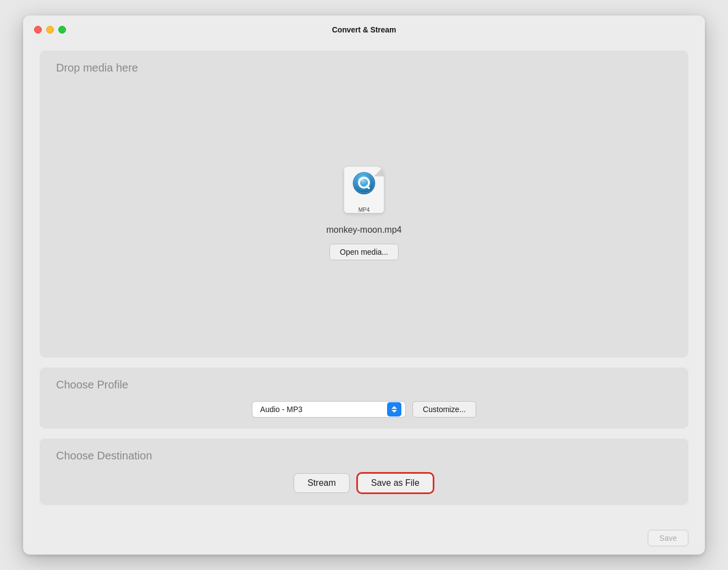 Image resolution: width=728 pixels, height=570 pixels. I want to click on profile-controls: Audio - MP3 Video - H.264 + MP3 (MP4) Vi…, so click(364, 409).